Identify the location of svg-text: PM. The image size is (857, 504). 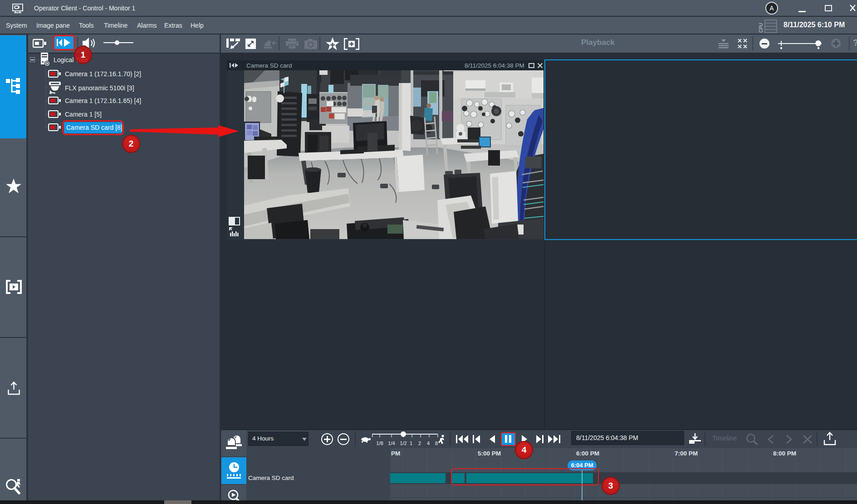
(396, 454).